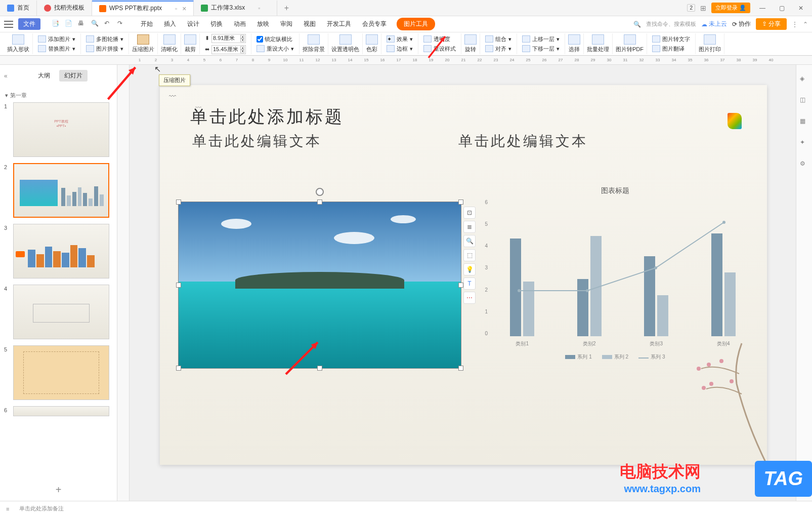  I want to click on collapse-ribbon-icon: ⌃, so click(805, 24).